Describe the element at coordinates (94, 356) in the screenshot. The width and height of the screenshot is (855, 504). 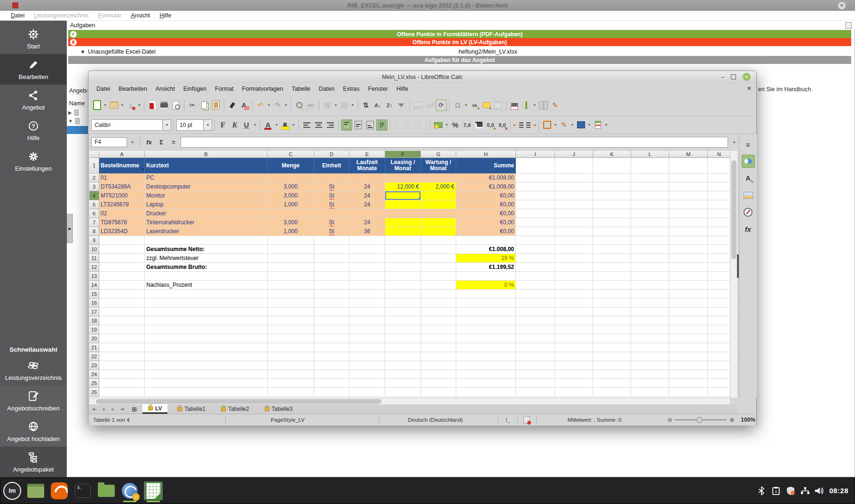
I see `row-header-22: 22` at that location.